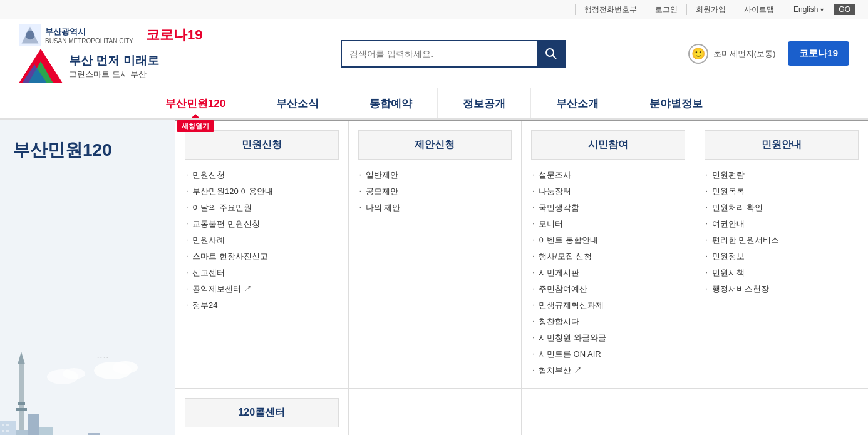 This screenshot has height=435, width=868. What do you see at coordinates (262, 412) in the screenshot?
I see `call-center-col: 120콜센터 이용안내 콜센터 소개` at bounding box center [262, 412].